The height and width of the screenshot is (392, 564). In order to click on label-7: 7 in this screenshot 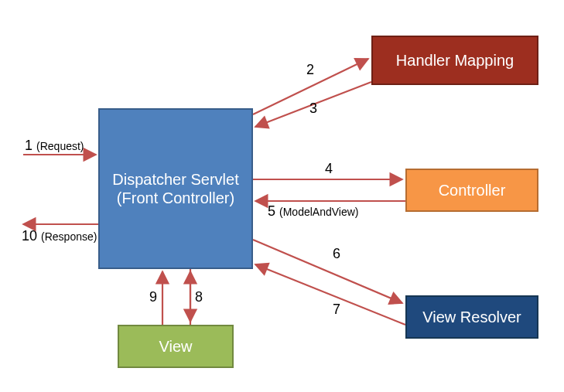, I will do `click(337, 309)`.